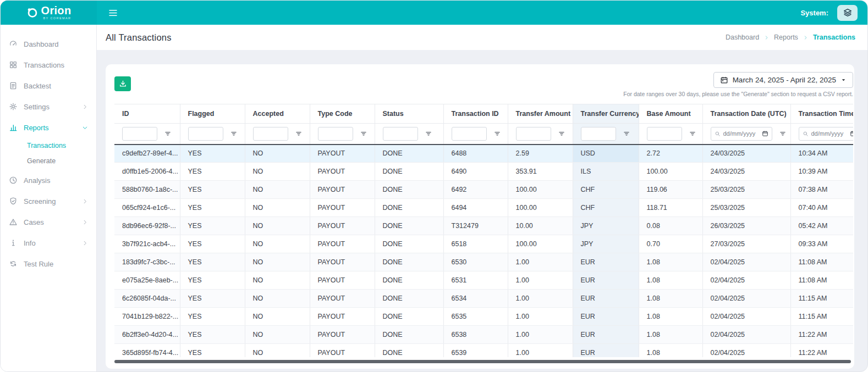 The width and height of the screenshot is (868, 372). I want to click on date-filter-field-transaction-date-utc, so click(741, 134).